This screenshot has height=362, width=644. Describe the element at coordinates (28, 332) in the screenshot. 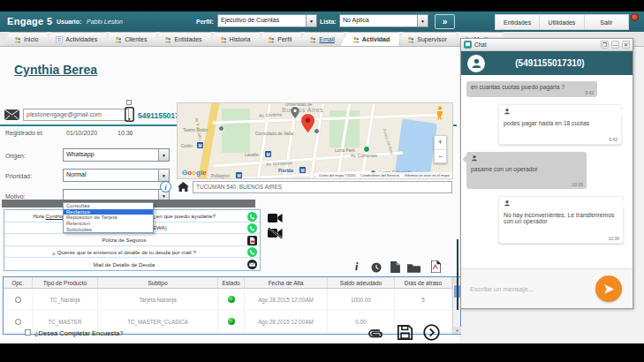

I see `encuesta-checkbox` at that location.